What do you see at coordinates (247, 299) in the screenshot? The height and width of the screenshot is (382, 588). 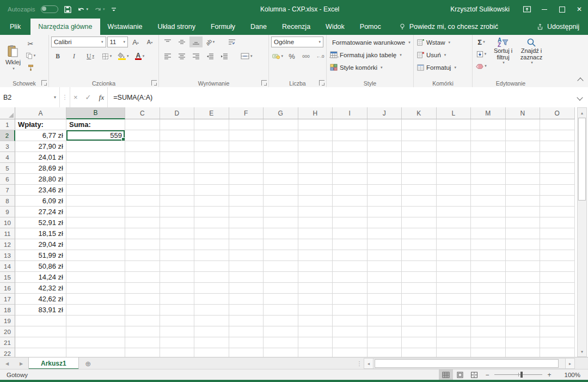 I see `cell-F17` at bounding box center [247, 299].